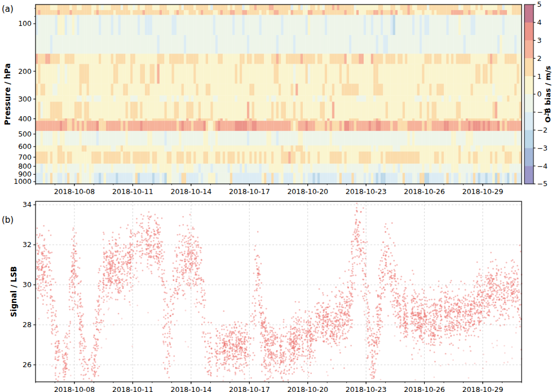  I want to click on svg-text: 600, so click(25, 147).